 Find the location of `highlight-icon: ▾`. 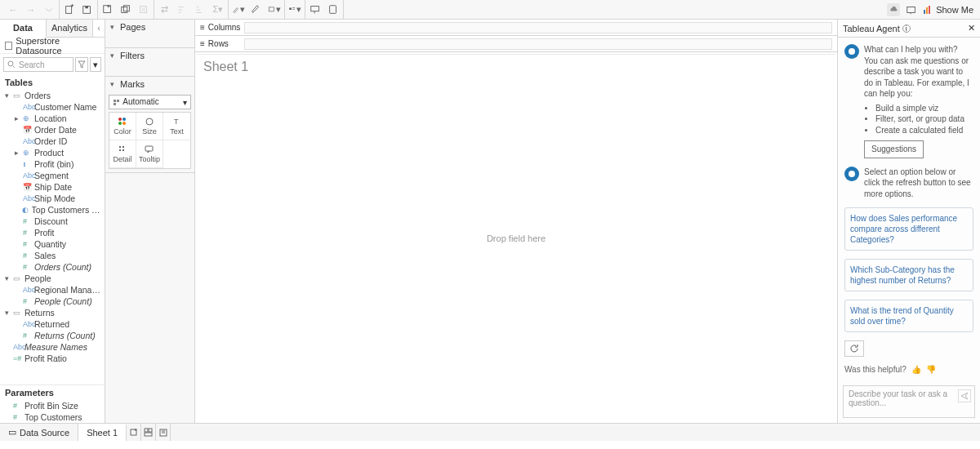

highlight-icon: ▾ is located at coordinates (238, 10).